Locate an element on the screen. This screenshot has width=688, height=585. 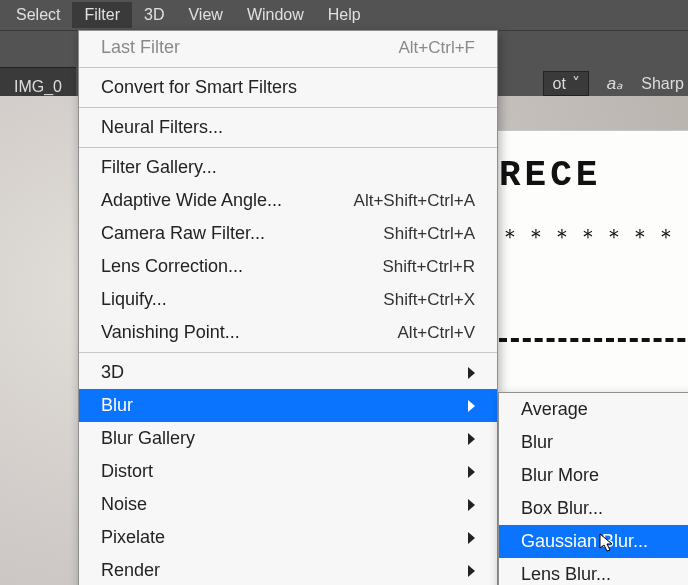
receipt-separator is located at coordinates (594, 340).